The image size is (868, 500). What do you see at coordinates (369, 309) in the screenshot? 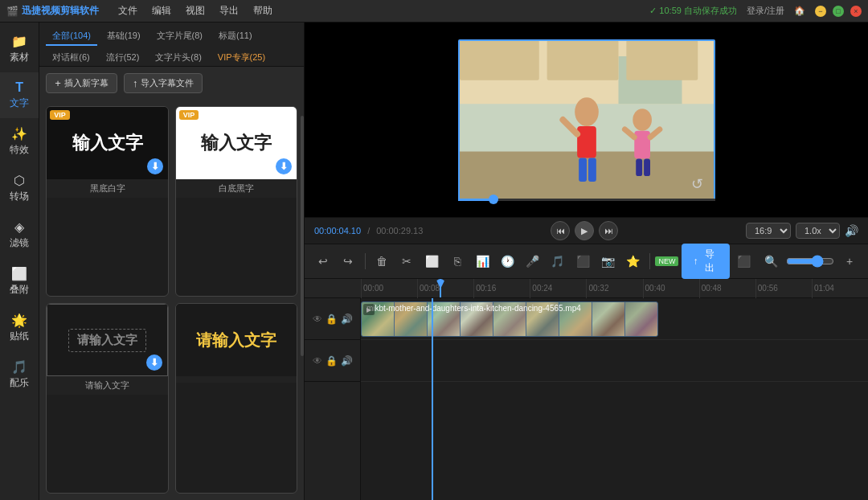
I see `clip-type-icon: ▶` at bounding box center [369, 309].